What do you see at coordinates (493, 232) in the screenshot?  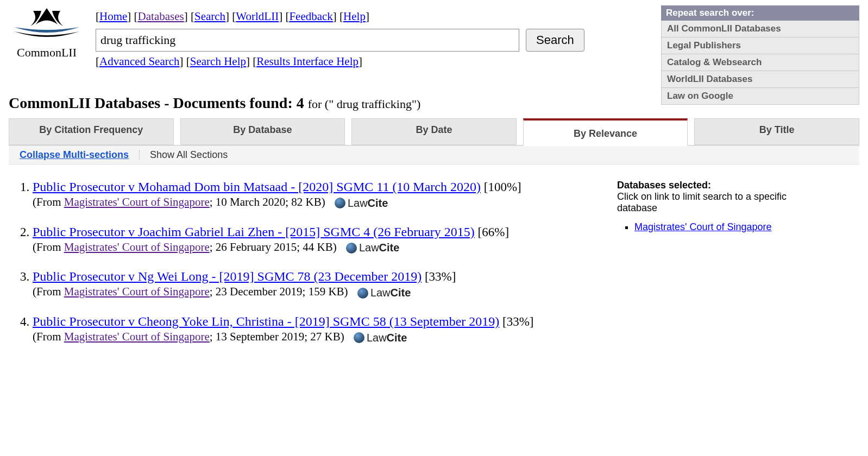 I see `result-score: [66%]` at bounding box center [493, 232].